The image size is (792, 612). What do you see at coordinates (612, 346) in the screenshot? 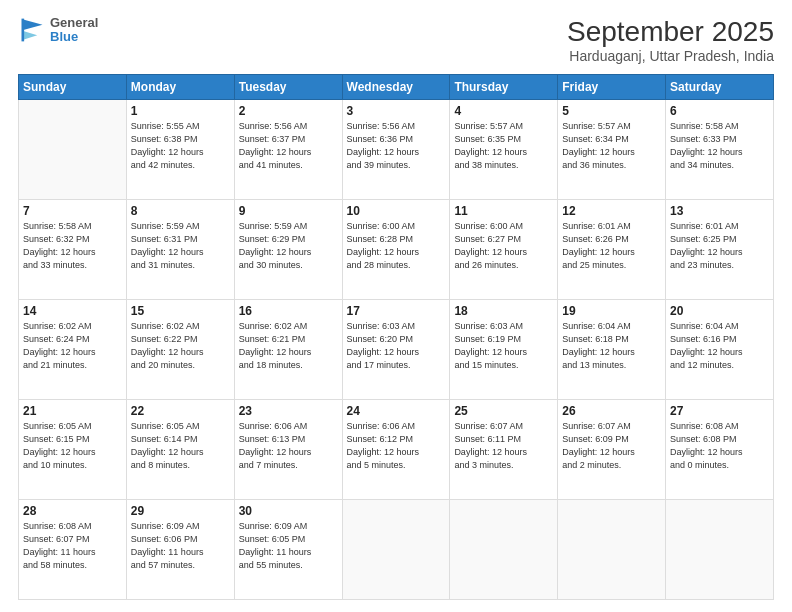
I see `day-detail: Sunrise: 6:04 AMSunset: 6:18 PMDaylight:…` at bounding box center [612, 346].